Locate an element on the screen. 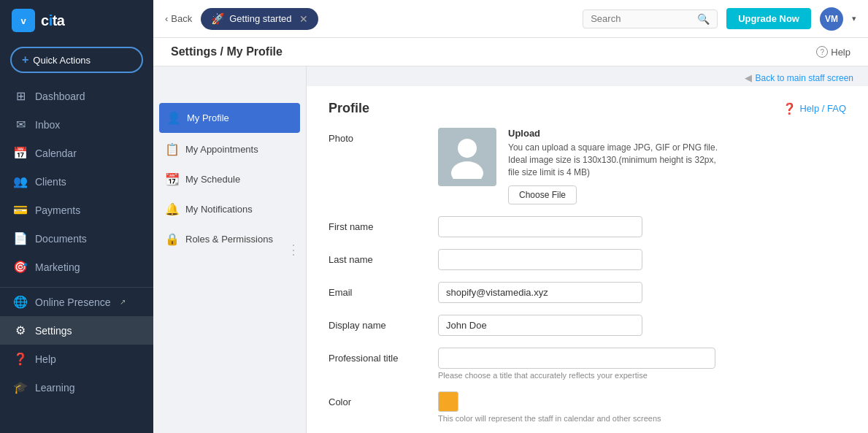 This screenshot has width=868, height=433. clients-icon: 👥 is located at coordinates (20, 181).